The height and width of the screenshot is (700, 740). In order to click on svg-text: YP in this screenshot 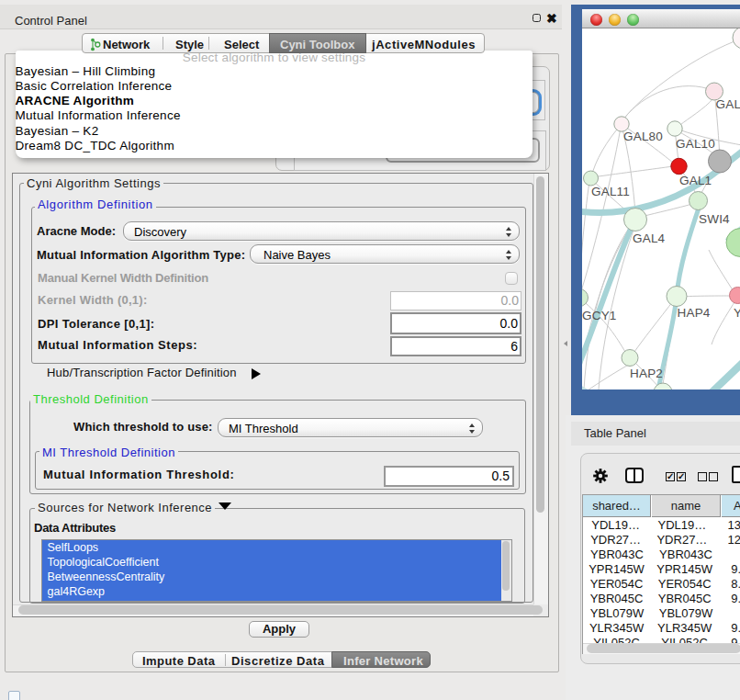, I will do `click(736, 312)`.